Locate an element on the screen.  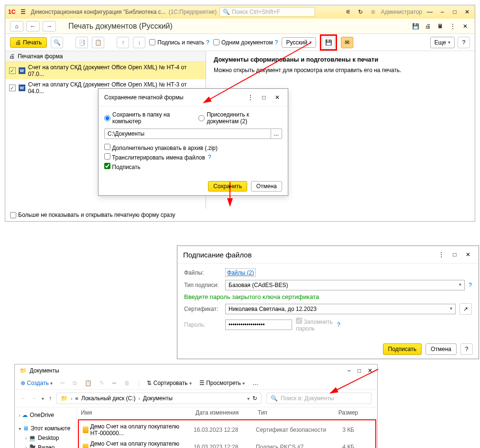
view-button: ☰ Просмотреть ▾ is located at coordinates (222, 383).